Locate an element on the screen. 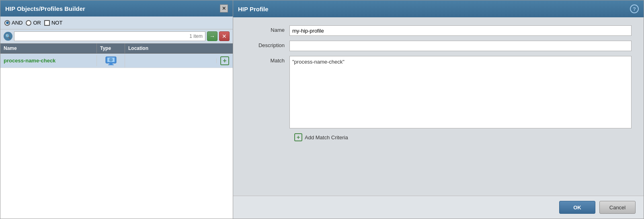 This screenshot has height=219, width=644. col-header-type: Type is located at coordinates (111, 48).